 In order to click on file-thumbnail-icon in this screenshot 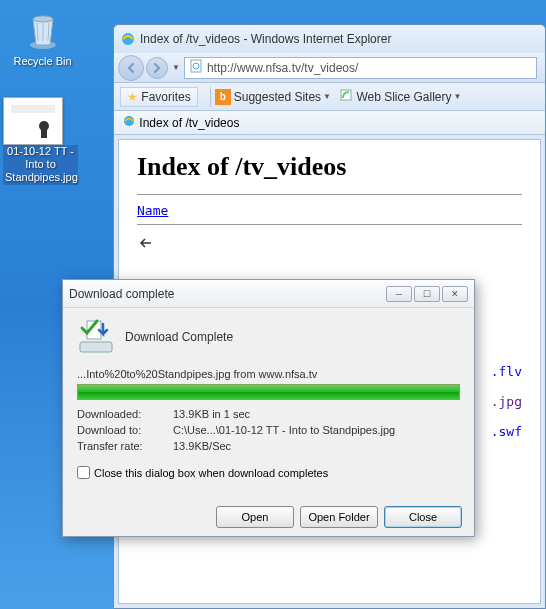, I will do `click(33, 121)`.